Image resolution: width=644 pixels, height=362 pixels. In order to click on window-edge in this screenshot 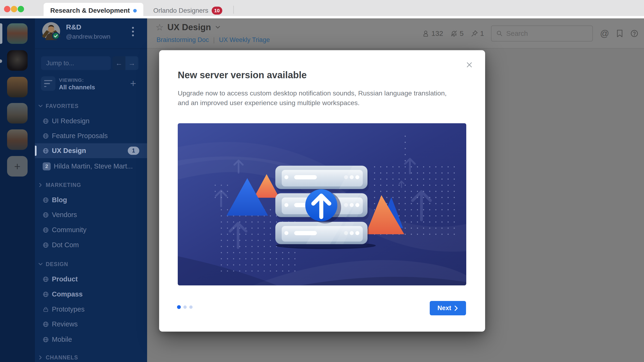, I will do `click(322, 17)`.